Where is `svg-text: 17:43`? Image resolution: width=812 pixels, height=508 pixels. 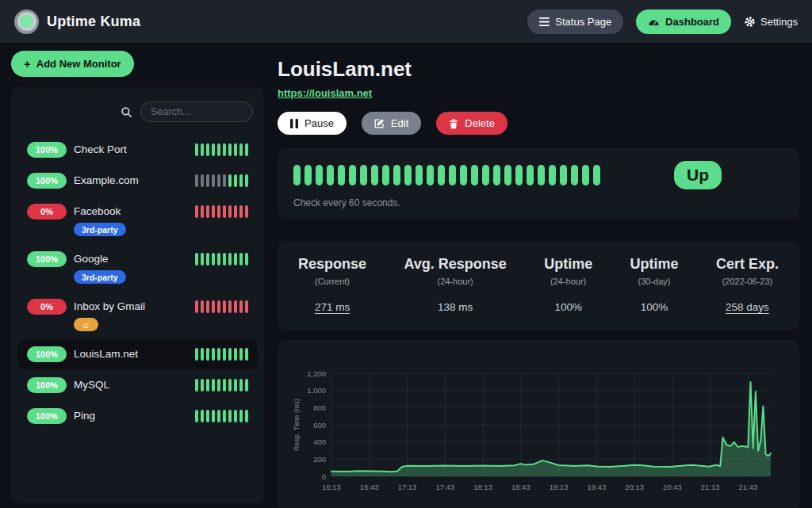 svg-text: 17:43 is located at coordinates (445, 487).